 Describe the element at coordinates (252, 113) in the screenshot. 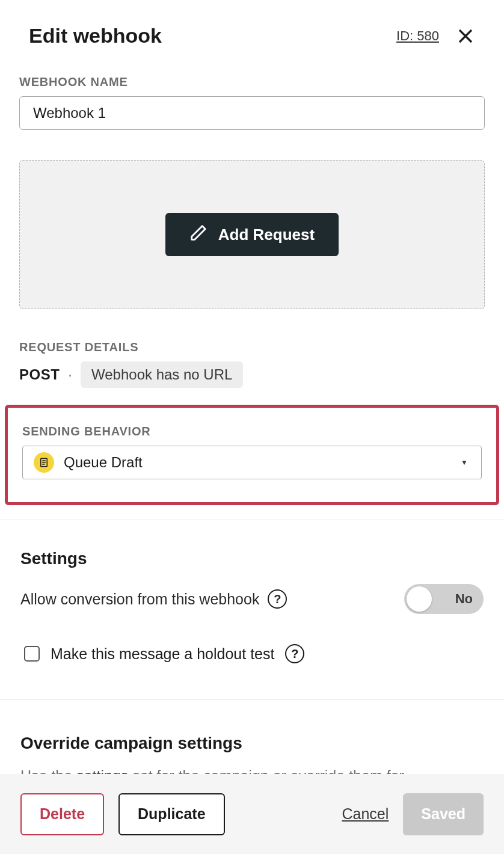

I see `webhook-name-input` at that location.